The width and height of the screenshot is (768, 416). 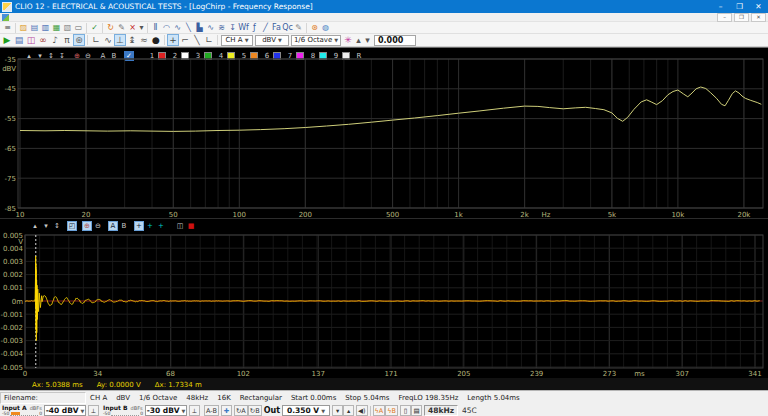 What do you see at coordinates (740, 6) in the screenshot?
I see `maximize-button: ❐` at bounding box center [740, 6].